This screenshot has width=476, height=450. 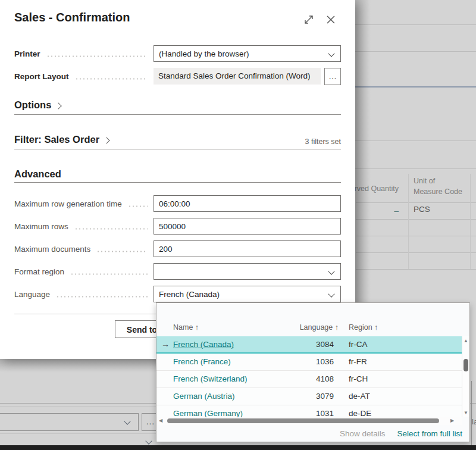 What do you see at coordinates (72, 18) in the screenshot?
I see `dialog-title: Sales - Confirmation` at bounding box center [72, 18].